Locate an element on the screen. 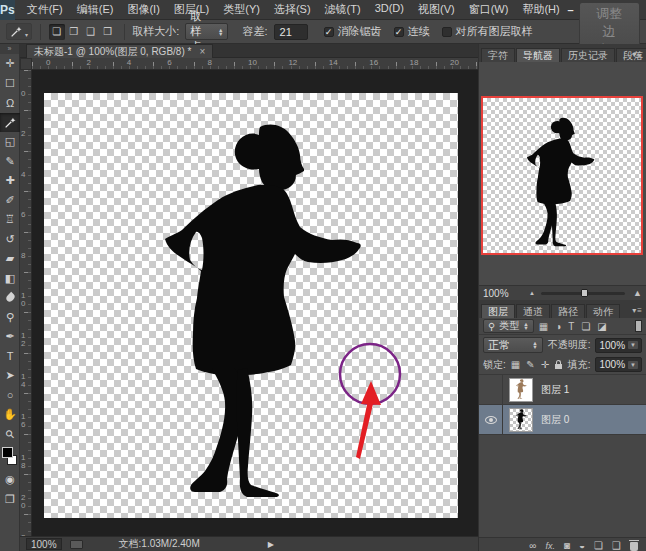  tab-paths: 路径 is located at coordinates (568, 311).